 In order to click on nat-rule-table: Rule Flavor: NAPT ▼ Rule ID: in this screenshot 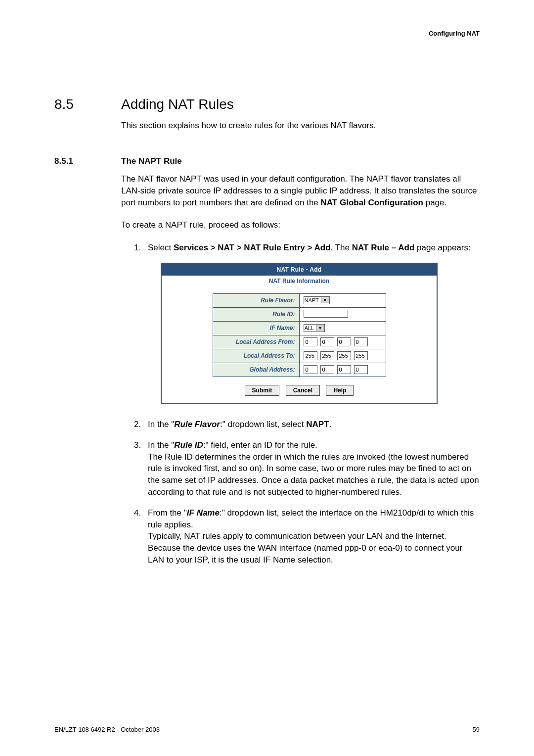, I will do `click(300, 335)`.